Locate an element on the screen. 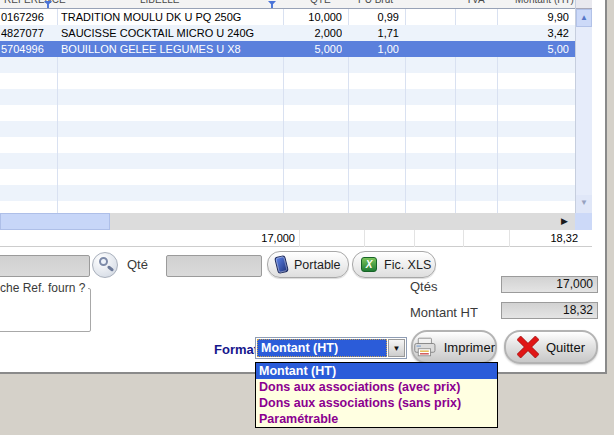 This screenshot has height=435, width=614. search-ref-input is located at coordinates (45, 266).